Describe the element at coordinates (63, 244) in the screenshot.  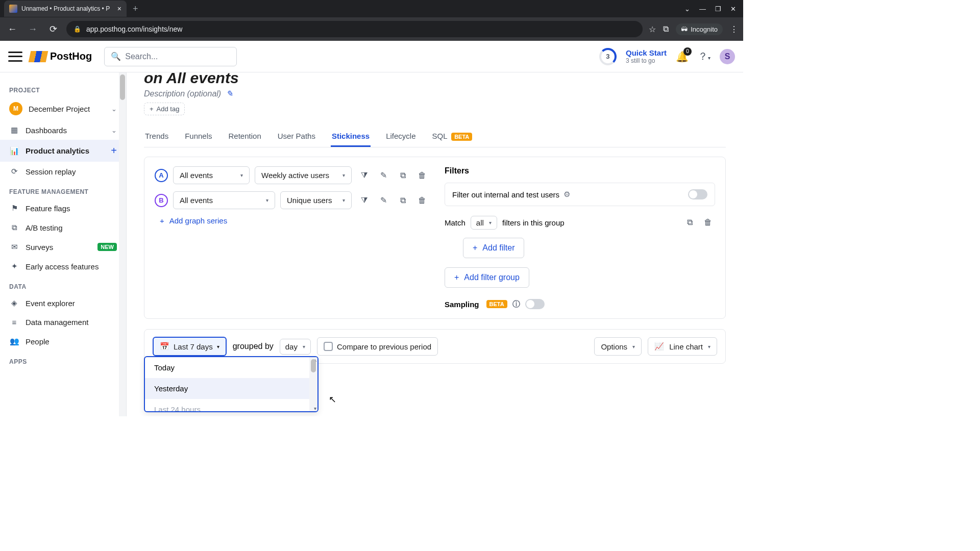
I see `sidebar: PROJECT M December Project ⌄ ▦ Dashboard…` at that location.